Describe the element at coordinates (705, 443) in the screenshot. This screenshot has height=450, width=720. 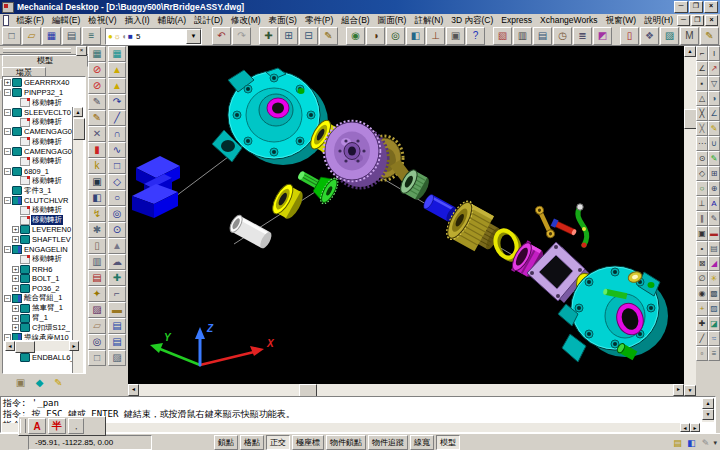
I see `pen-icon: ✎` at that location.